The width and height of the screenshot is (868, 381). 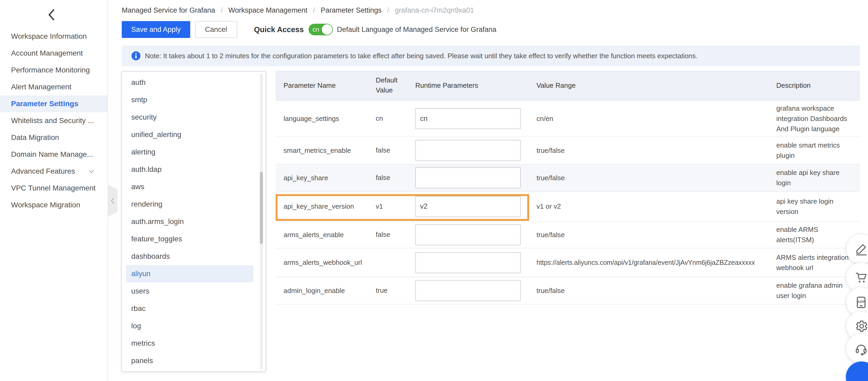 What do you see at coordinates (814, 290) in the screenshot?
I see `parameter-description: enable grafana admin user login` at bounding box center [814, 290].